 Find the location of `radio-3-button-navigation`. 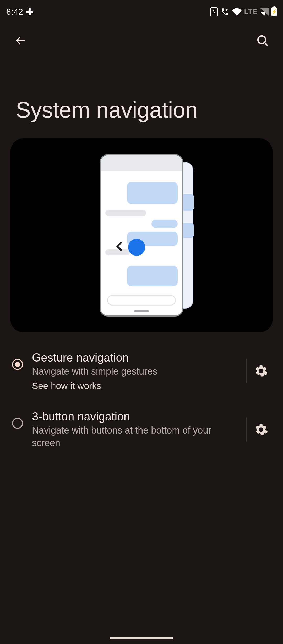

radio-3-button-navigation is located at coordinates (18, 423).